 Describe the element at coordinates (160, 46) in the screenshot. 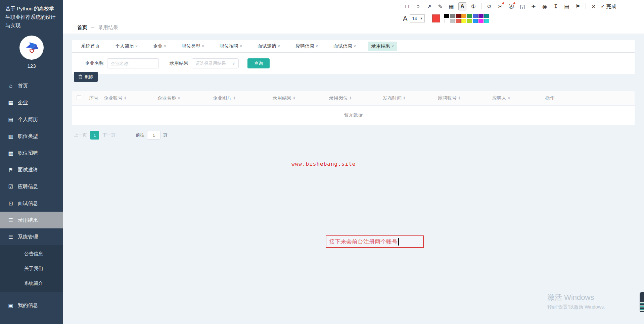

I see `tab-company: 企业 ×` at that location.